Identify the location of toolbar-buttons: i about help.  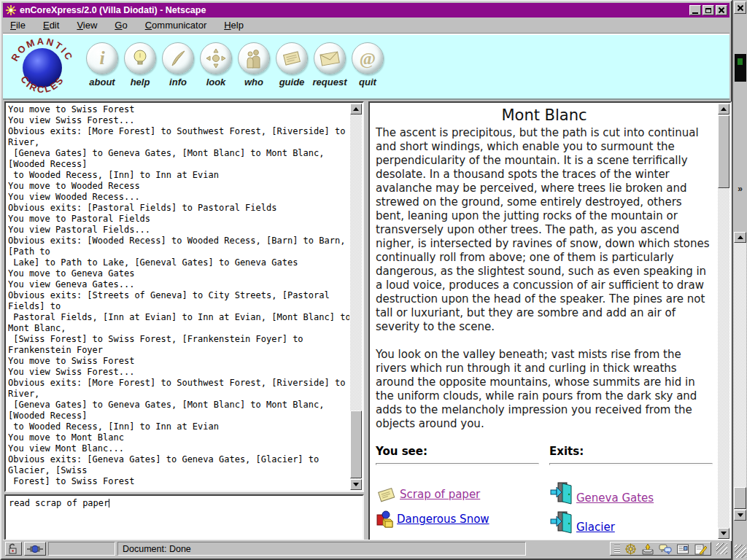
(235, 65).